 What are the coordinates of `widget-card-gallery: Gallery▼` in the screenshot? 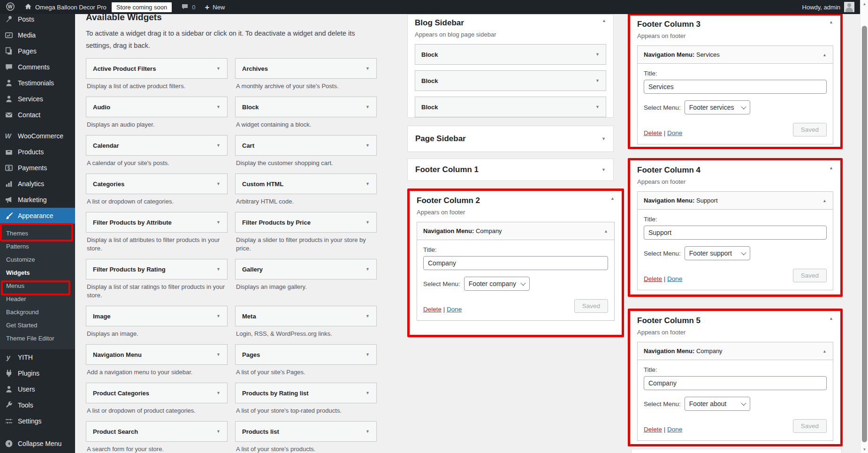 It's located at (306, 269).